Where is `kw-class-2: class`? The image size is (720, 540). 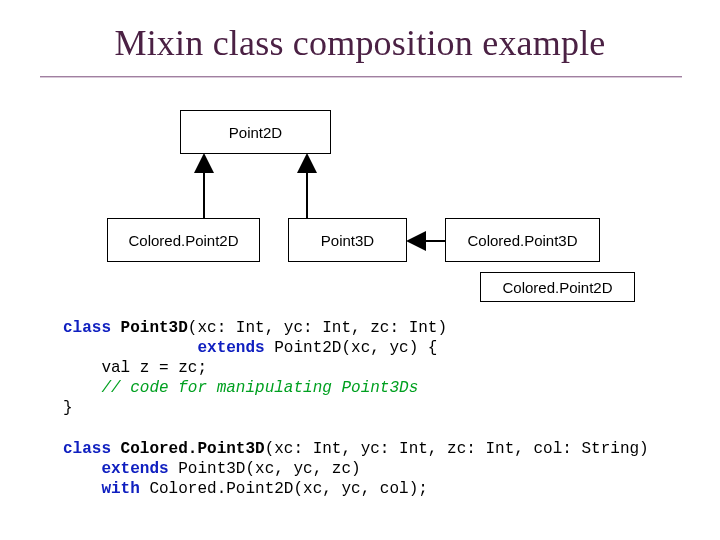 kw-class-2: class is located at coordinates (92, 449).